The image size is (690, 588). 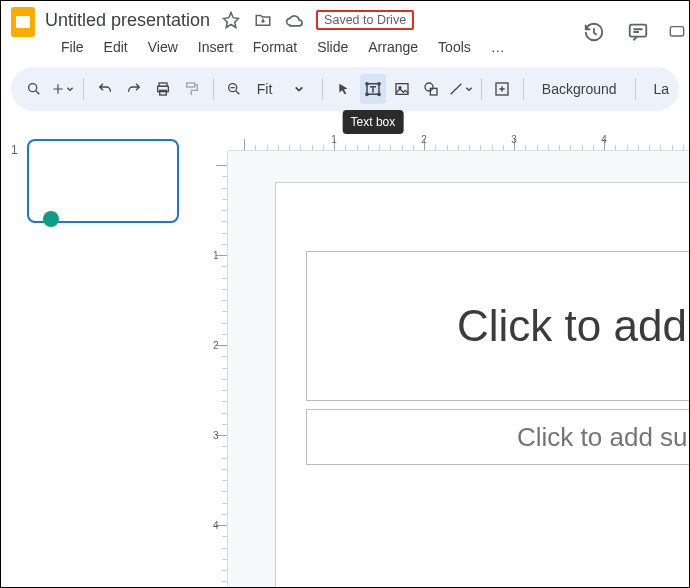 What do you see at coordinates (332, 47) in the screenshot?
I see `menu-slide: Slide` at bounding box center [332, 47].